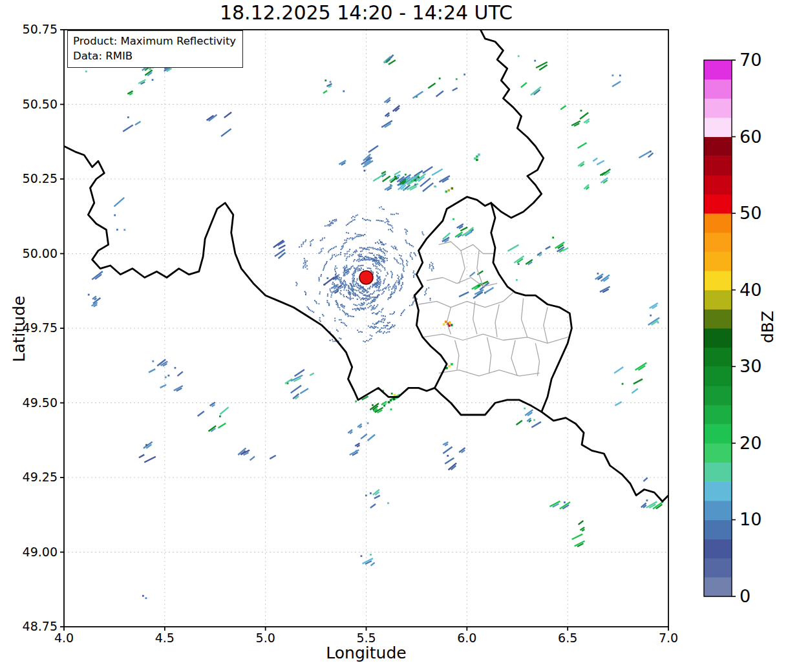 This screenshot has height=672, width=788. I want to click on colorbar-tick-label: 50, so click(751, 213).